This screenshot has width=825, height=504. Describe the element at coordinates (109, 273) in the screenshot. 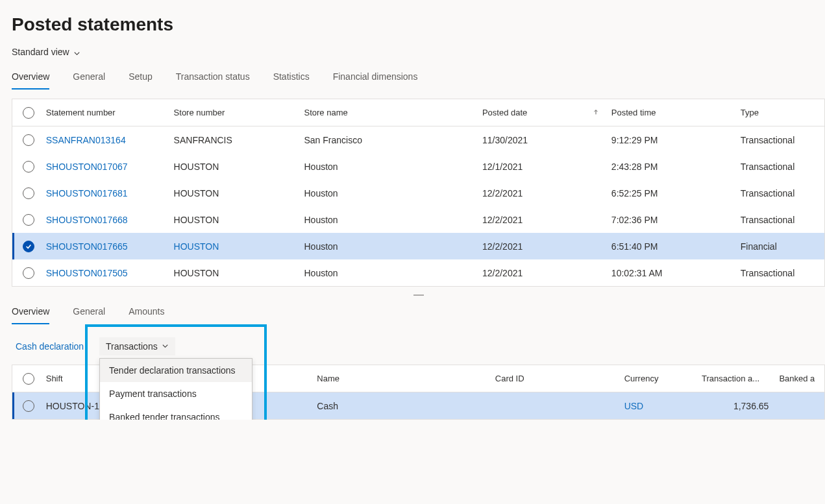

I see `statement-number-link: SHOUSTON017505` at that location.